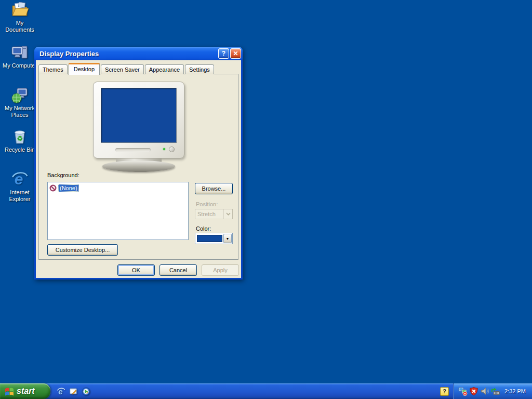 The image size is (532, 399). I want to click on help-button: ?, so click(223, 54).